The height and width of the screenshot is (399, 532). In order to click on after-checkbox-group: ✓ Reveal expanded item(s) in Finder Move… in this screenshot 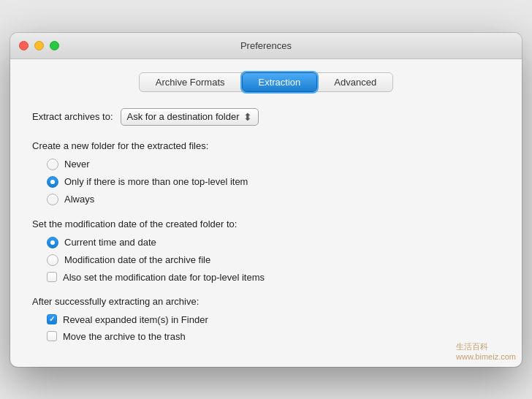, I will do `click(273, 328)`.